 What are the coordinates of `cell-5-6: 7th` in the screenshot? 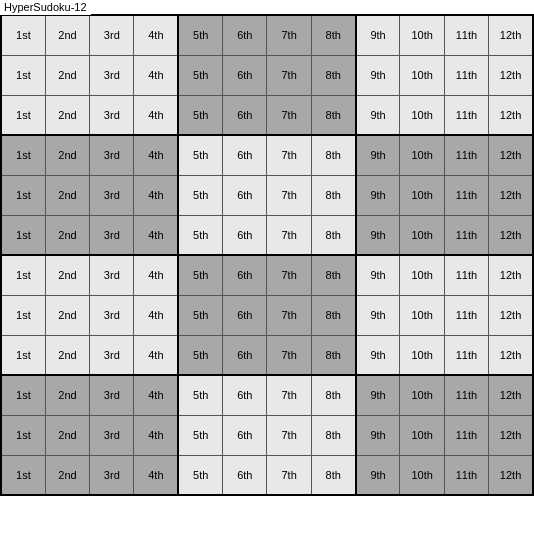 It's located at (289, 235).